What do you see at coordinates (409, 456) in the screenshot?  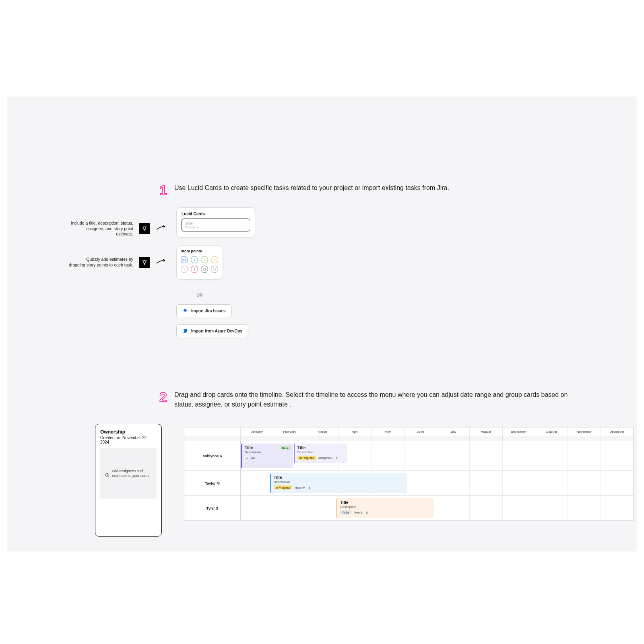 I see `timeline-row: Ashlynne A Done Title Description 3 AA T…` at bounding box center [409, 456].